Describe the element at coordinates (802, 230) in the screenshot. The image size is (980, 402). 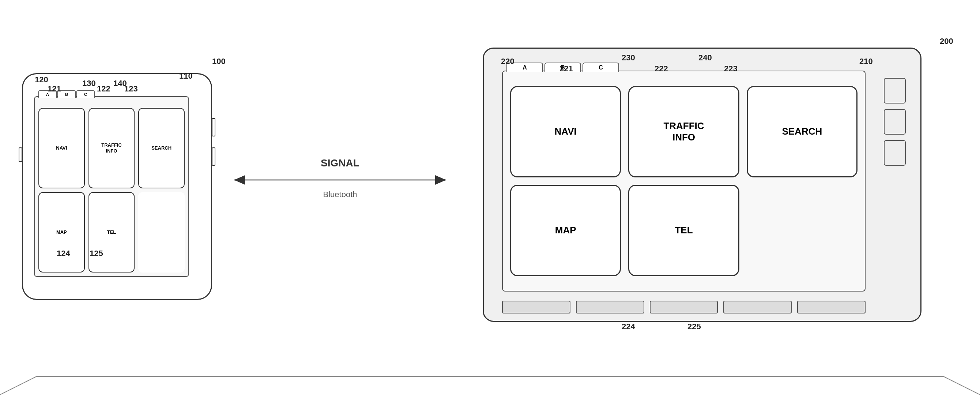
I see `device-200-empty` at that location.